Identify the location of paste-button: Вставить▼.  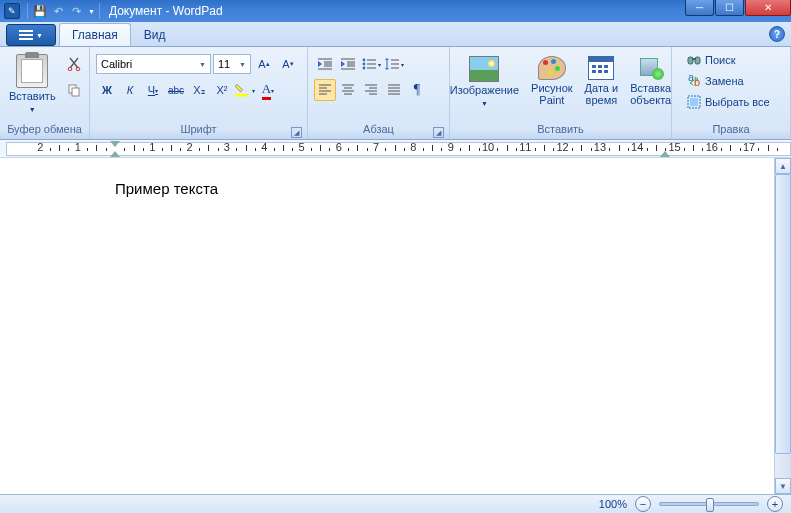
(32, 85).